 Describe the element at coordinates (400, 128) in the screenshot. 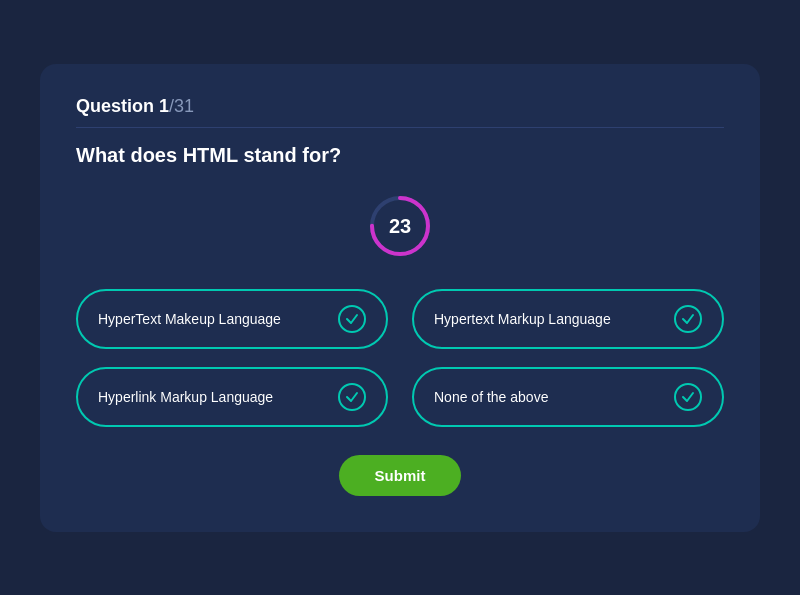

I see `divider` at that location.